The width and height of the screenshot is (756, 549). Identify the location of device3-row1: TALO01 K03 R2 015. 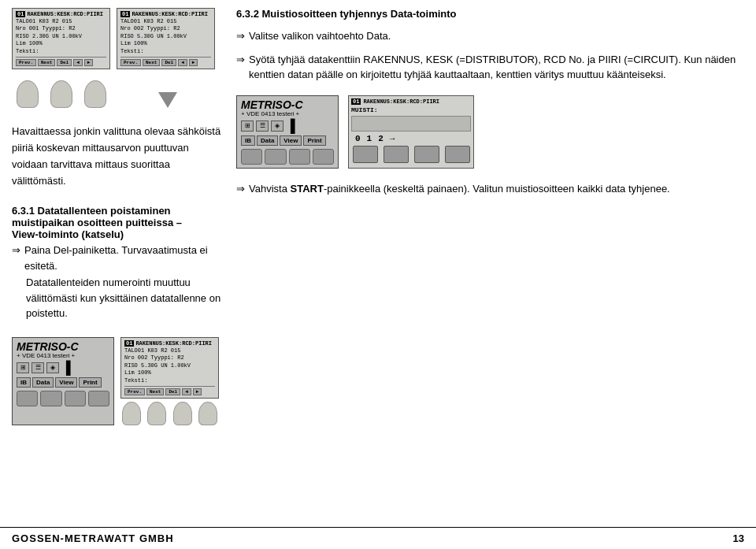
(170, 351).